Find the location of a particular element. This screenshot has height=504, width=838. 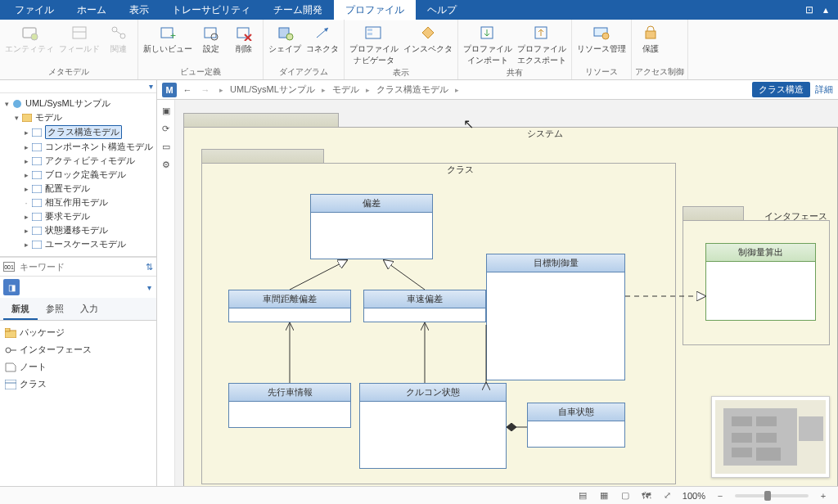

class-speed-deviation: 車速偏差 is located at coordinates (425, 306).